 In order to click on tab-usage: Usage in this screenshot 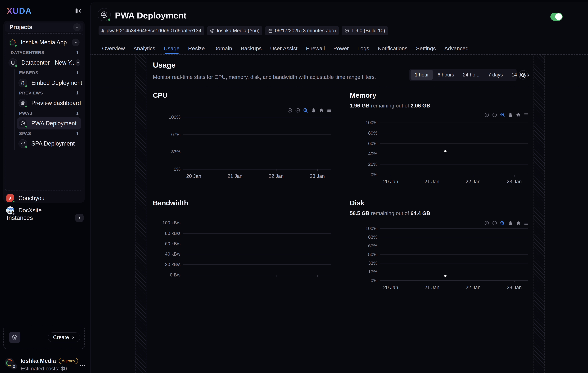, I will do `click(172, 48)`.